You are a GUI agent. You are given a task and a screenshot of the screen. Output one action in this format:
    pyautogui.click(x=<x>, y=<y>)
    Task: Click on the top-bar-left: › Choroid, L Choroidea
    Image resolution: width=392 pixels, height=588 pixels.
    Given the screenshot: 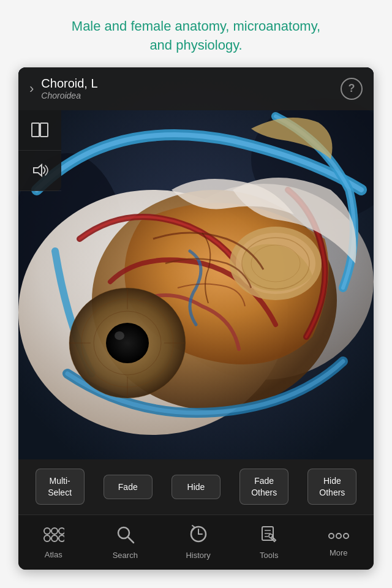 What is the action you would take?
    pyautogui.click(x=64, y=88)
    